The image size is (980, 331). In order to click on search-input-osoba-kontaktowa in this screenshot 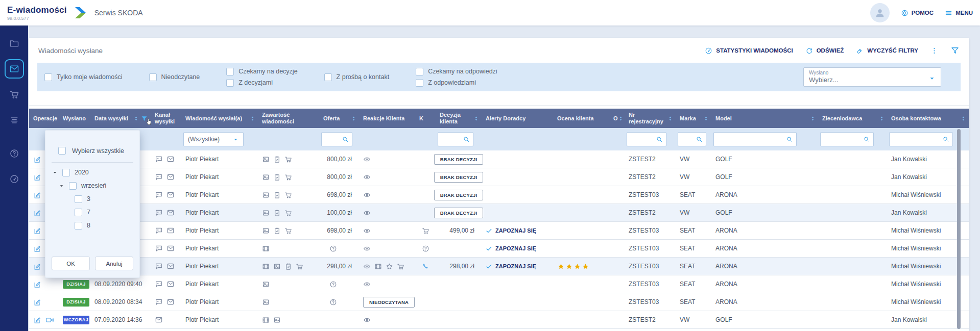, I will do `click(921, 139)`.